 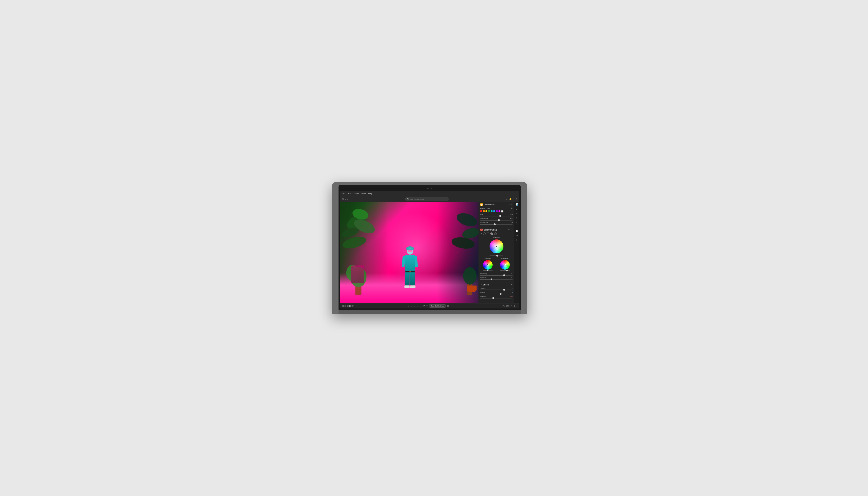 What do you see at coordinates (511, 205) in the screenshot?
I see `more-icon: ⚙` at bounding box center [511, 205].